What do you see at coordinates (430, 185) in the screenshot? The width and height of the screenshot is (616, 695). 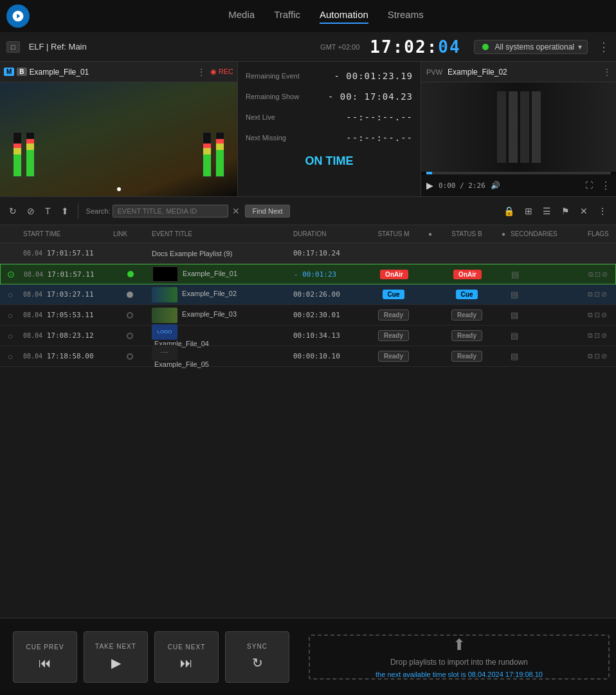 I see `pvw-play-button: ▶` at bounding box center [430, 185].